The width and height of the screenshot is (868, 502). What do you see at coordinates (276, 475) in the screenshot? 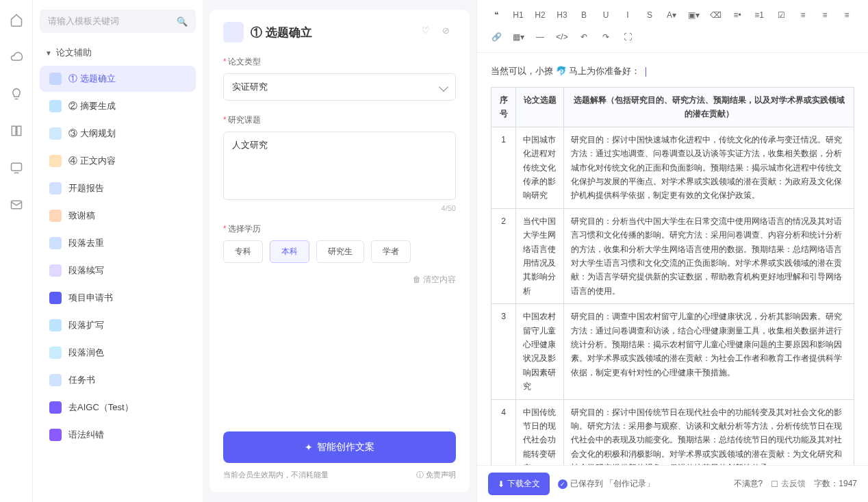
I see `energy-note: 当前会员生效期内，不消耗能量` at bounding box center [276, 475].